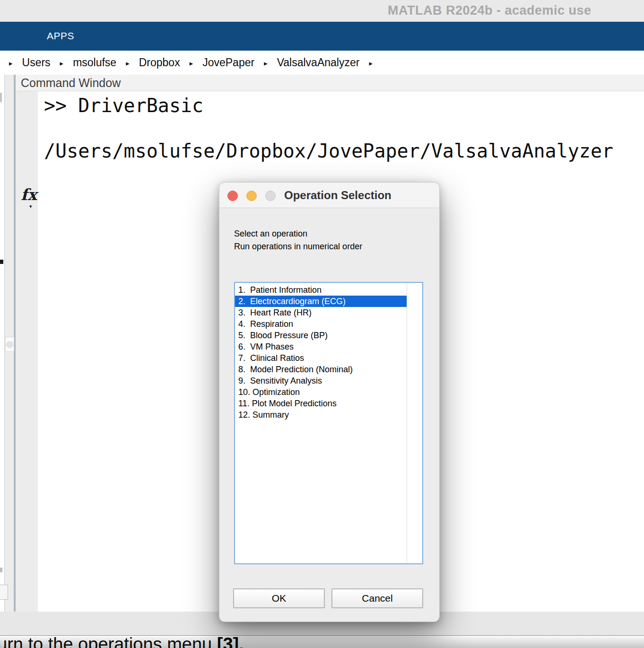 The image size is (644, 648). I want to click on command-window-header: Command Window, so click(330, 83).